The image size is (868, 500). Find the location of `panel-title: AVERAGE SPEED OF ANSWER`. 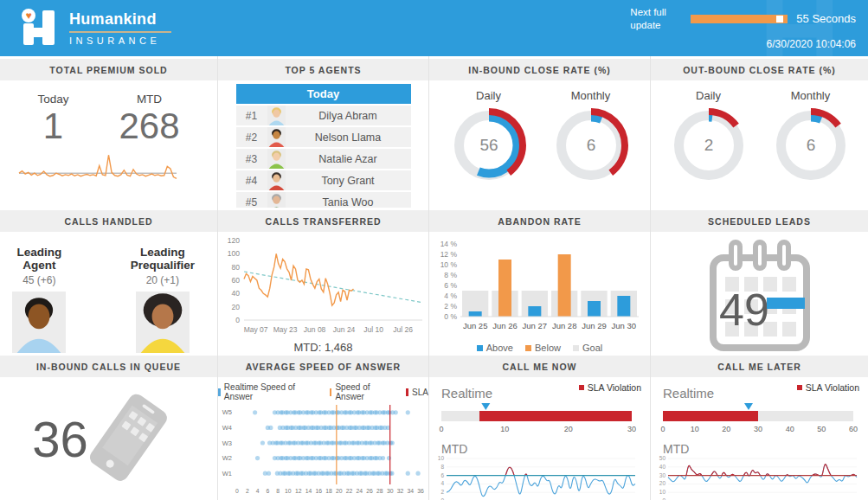

panel-title: AVERAGE SPEED OF ANSWER is located at coordinates (324, 367).